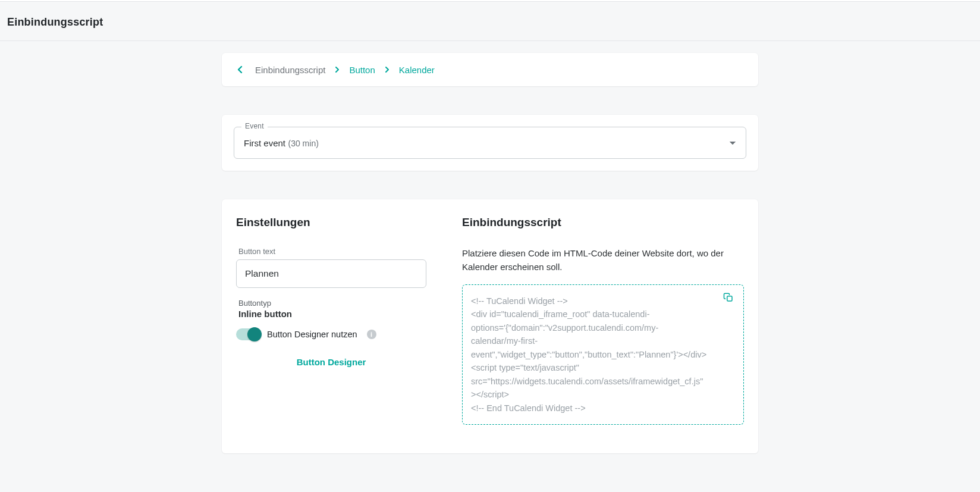 The image size is (980, 492). What do you see at coordinates (589, 355) in the screenshot?
I see `embed-code-text: <!-- TuCalendi Widget --> <div id="tucal…` at bounding box center [589, 355].